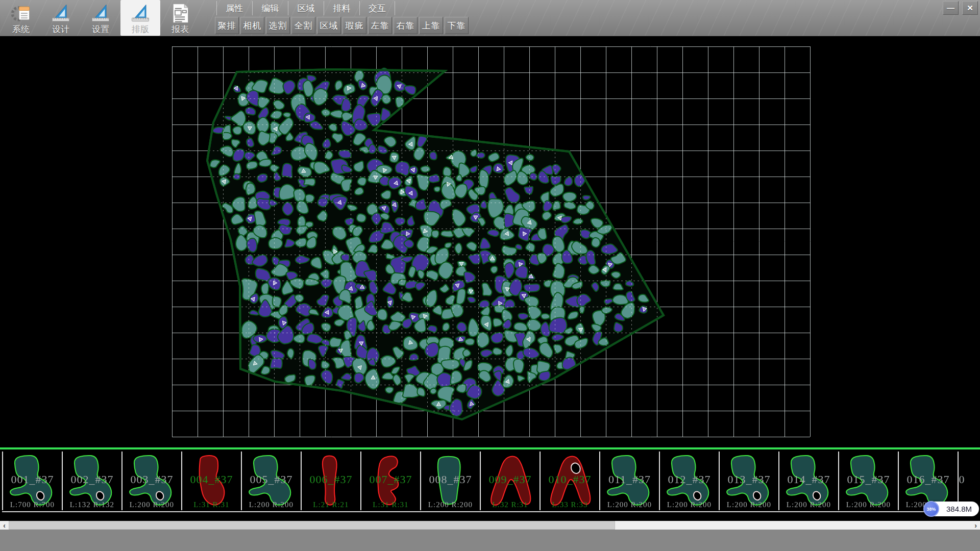 The height and width of the screenshot is (551, 980). What do you see at coordinates (180, 13) in the screenshot?
I see `report-document-icon` at bounding box center [180, 13].